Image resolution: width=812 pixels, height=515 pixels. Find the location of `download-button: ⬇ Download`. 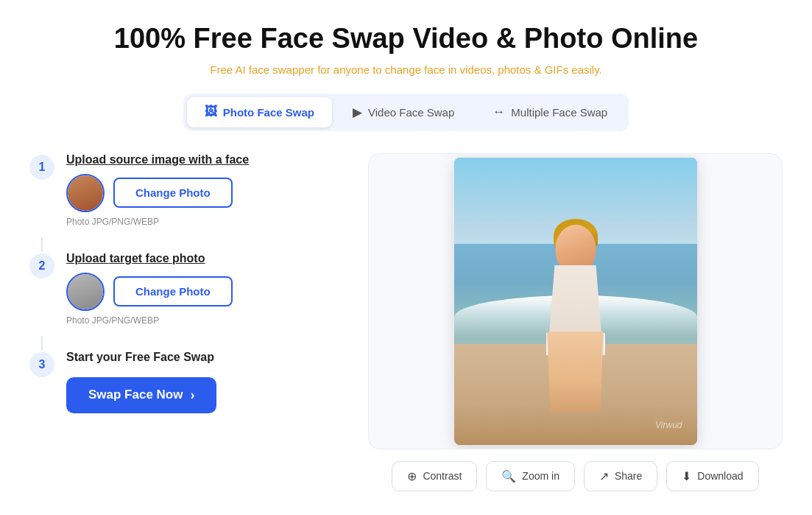

download-button: ⬇ Download is located at coordinates (713, 476).